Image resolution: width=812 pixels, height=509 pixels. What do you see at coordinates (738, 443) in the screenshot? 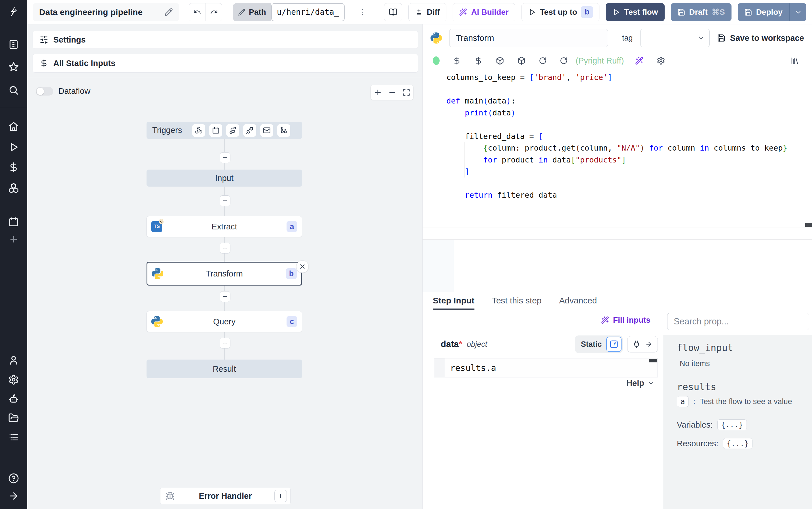
I see `resources-chip: {...}` at bounding box center [738, 443].